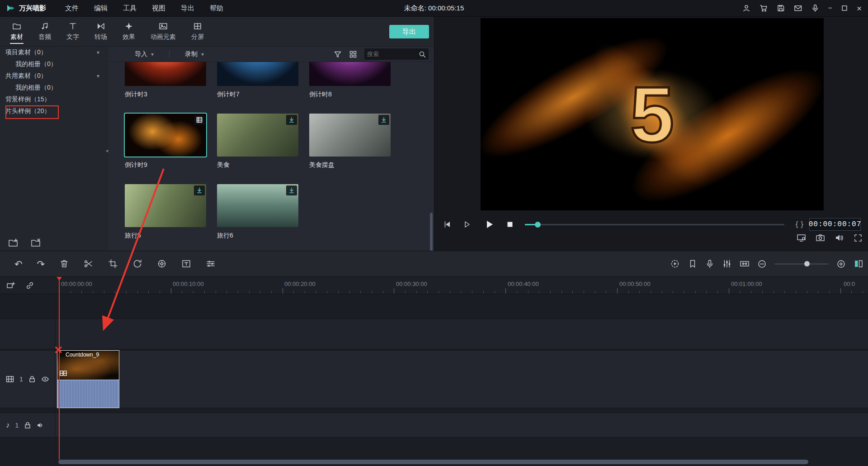 Image resolution: width=868 pixels, height=466 pixels. What do you see at coordinates (781, 8) in the screenshot?
I see `save-icon` at bounding box center [781, 8].